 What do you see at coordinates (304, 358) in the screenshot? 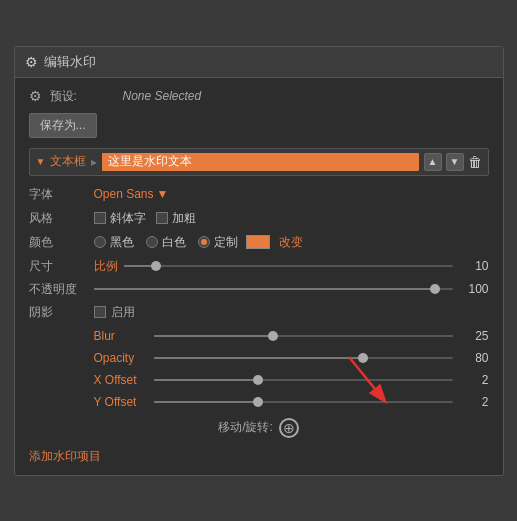
I see `shadow-opacity-track` at bounding box center [304, 358].